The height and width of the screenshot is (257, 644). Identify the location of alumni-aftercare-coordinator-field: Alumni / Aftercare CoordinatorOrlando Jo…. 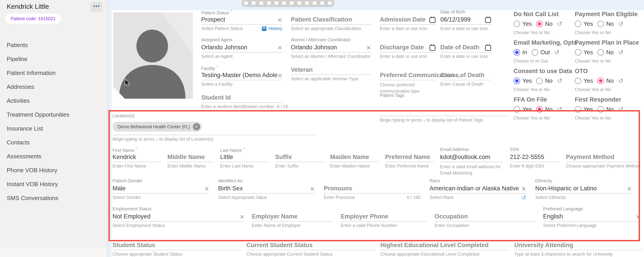
(331, 48).